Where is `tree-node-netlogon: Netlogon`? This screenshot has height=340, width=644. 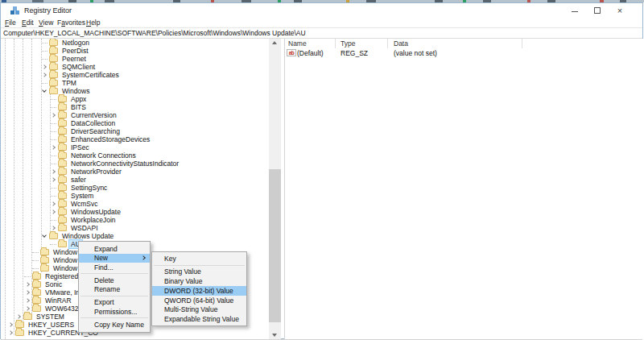
tree-node-netlogon: Netlogon is located at coordinates (46, 43).